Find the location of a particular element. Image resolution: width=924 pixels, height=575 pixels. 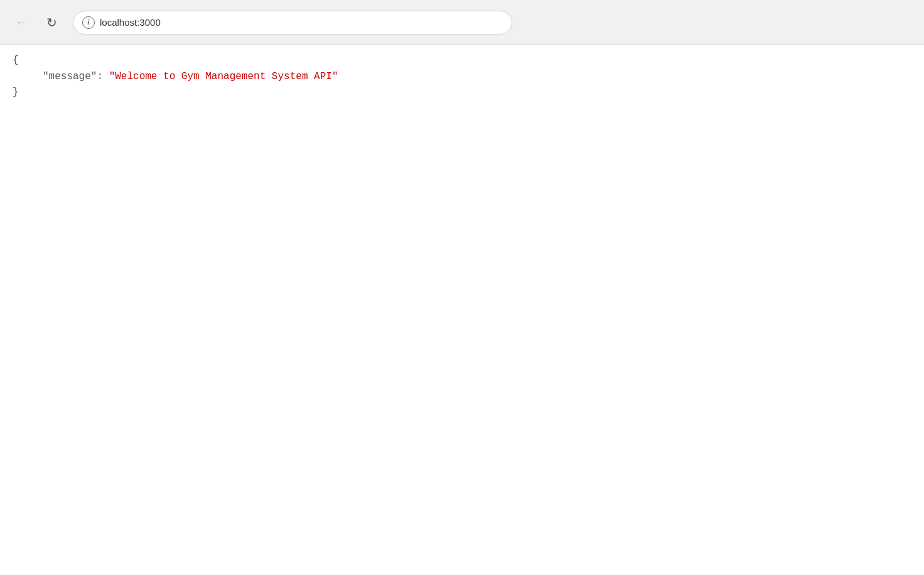

json-key-value-line: "message": "Welcome to Gym Management Sy… is located at coordinates (462, 77).